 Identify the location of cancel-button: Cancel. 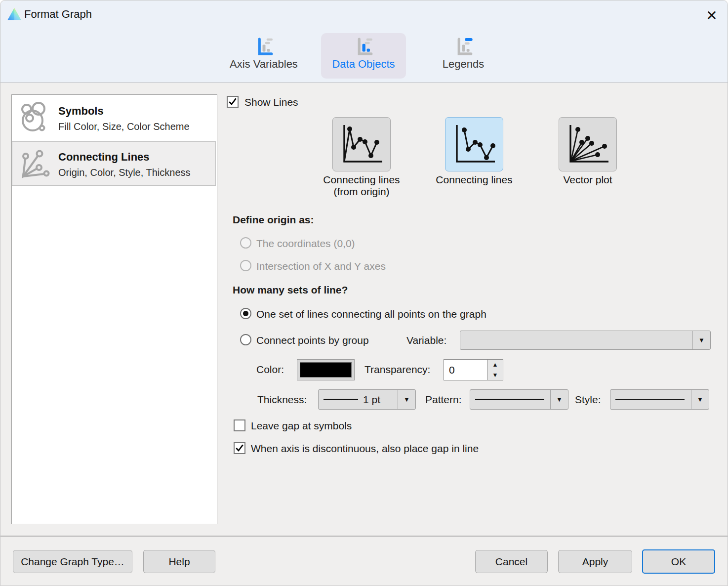
(512, 561).